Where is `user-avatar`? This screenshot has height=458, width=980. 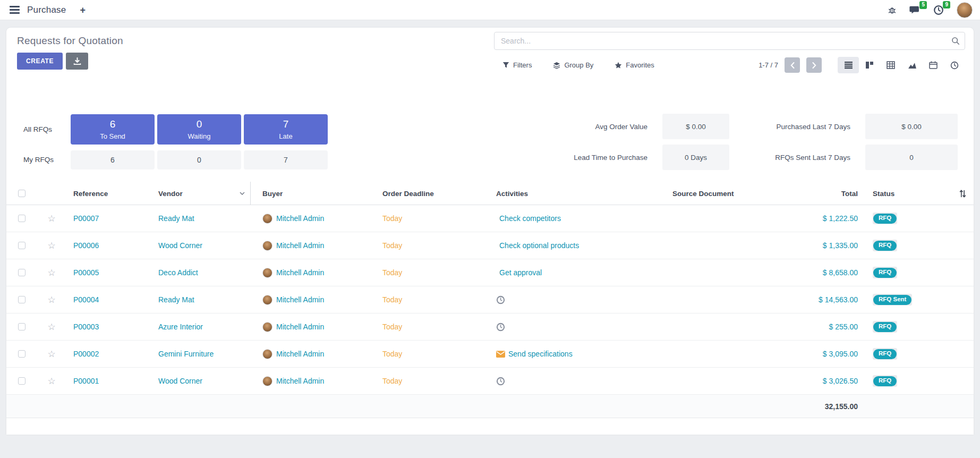 user-avatar is located at coordinates (965, 10).